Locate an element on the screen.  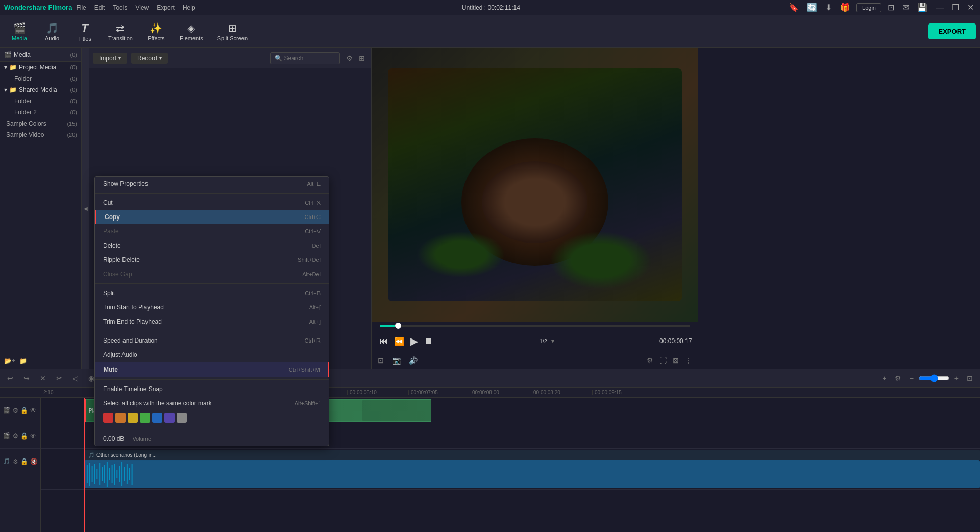
login-button: Login is located at coordinates (869, 8).